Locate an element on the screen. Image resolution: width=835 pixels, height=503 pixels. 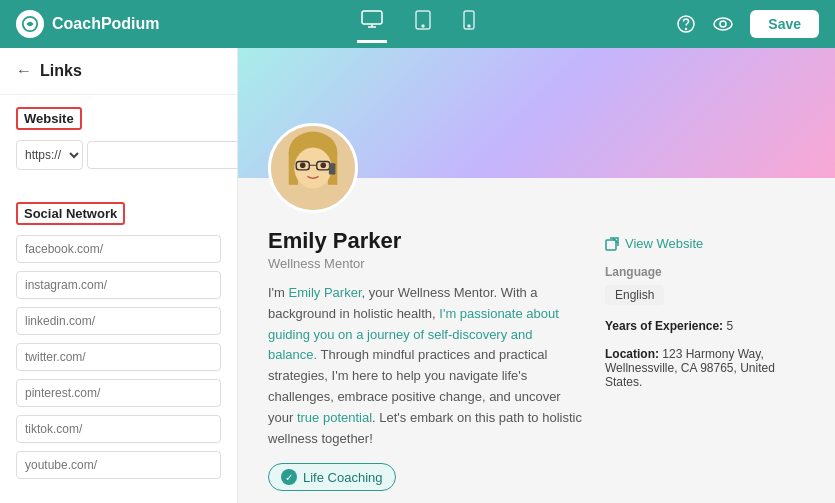
social-label: Social Network is located at coordinates (70, 214).